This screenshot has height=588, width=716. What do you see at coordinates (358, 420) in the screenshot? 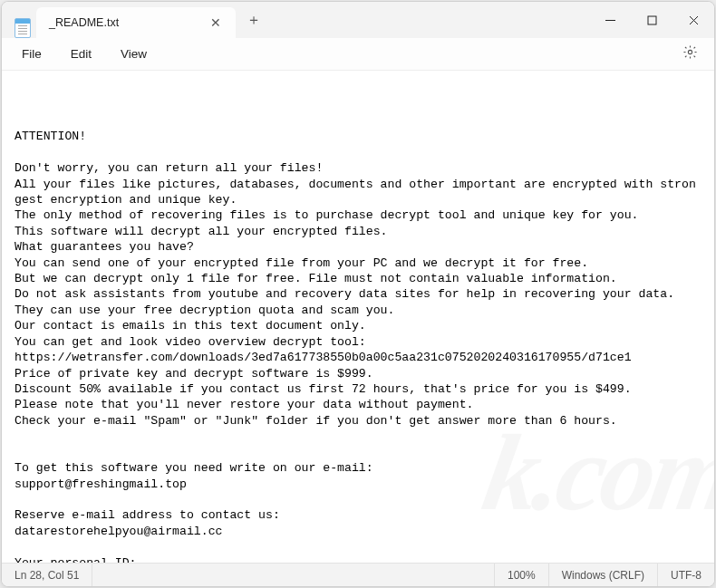
I see `text-line: Check your e-mail "Spam" or "Junk" folde…` at bounding box center [358, 420].